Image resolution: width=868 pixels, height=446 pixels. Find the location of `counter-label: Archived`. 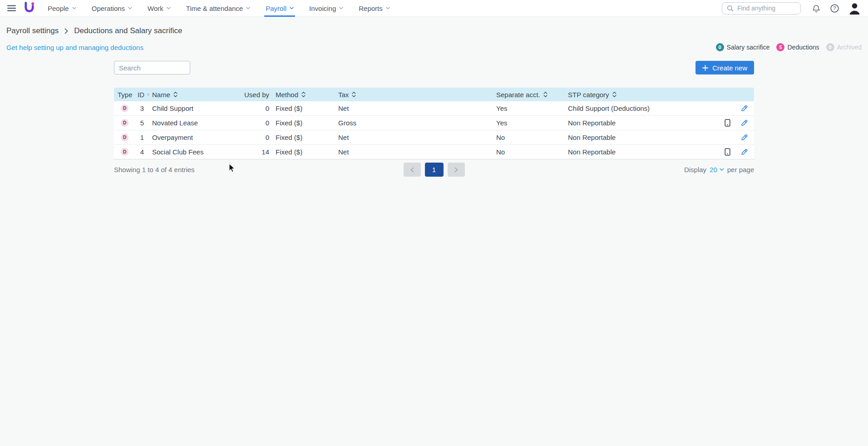

counter-label: Archived is located at coordinates (849, 47).